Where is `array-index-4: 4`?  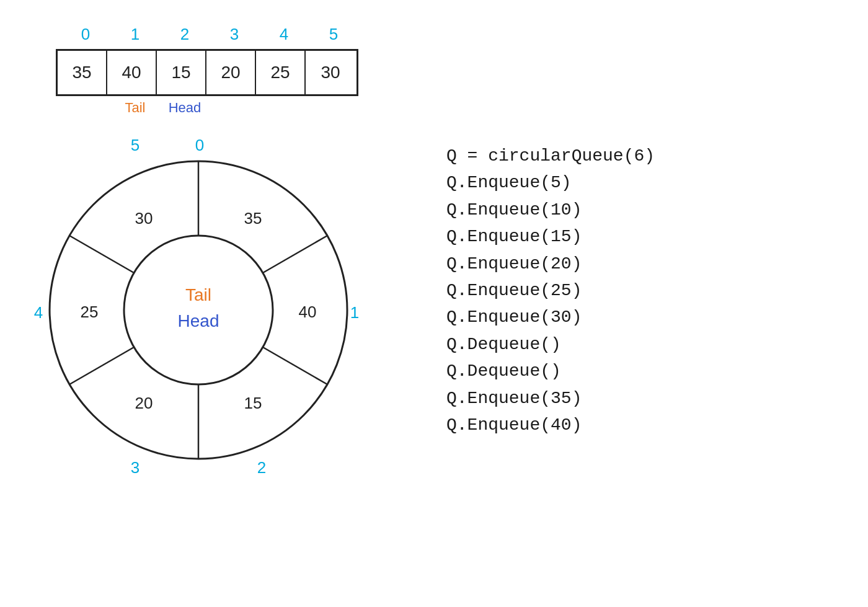
array-index-4: 4 is located at coordinates (284, 35).